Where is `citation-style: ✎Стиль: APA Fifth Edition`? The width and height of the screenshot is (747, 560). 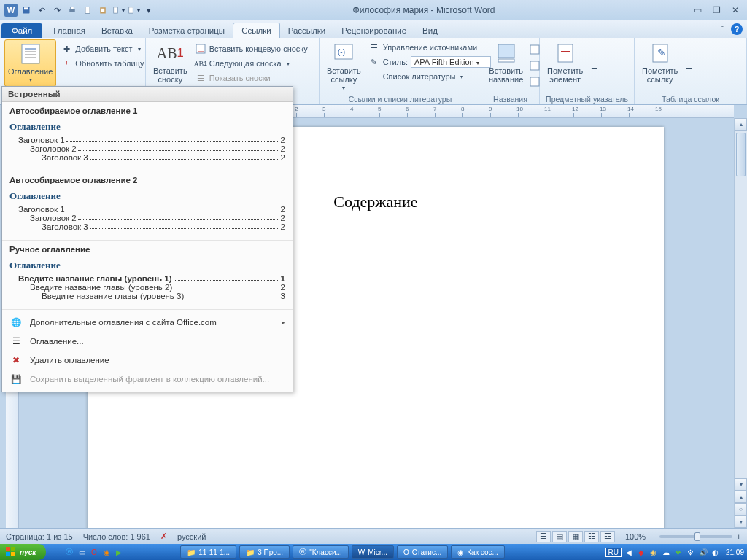
citation-style: ✎Стиль: APA Fifth Edition is located at coordinates (430, 62).